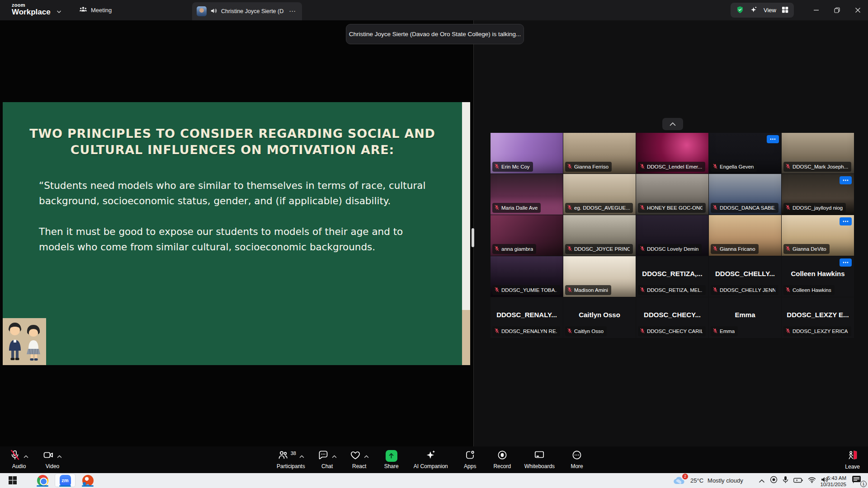 The height and width of the screenshot is (488, 868). I want to click on react-options-chevron, so click(366, 456).